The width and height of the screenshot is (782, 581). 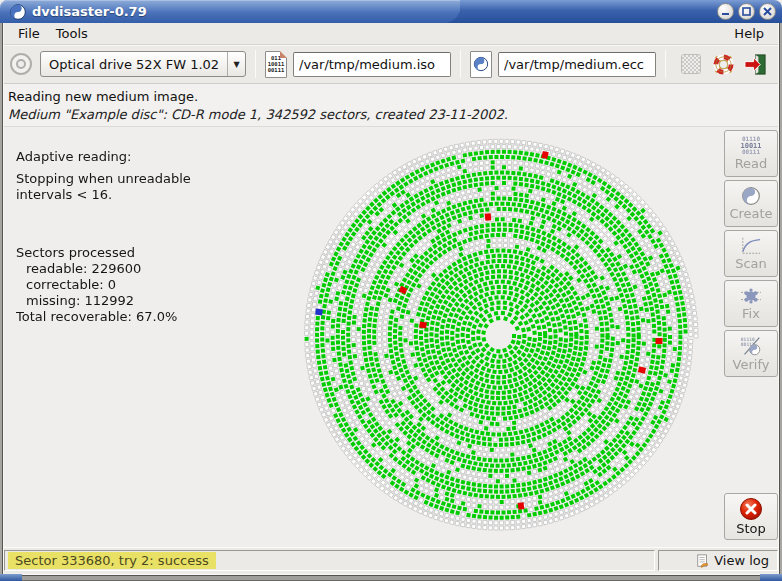 What do you see at coordinates (724, 64) in the screenshot?
I see `life-ring-icon` at bounding box center [724, 64].